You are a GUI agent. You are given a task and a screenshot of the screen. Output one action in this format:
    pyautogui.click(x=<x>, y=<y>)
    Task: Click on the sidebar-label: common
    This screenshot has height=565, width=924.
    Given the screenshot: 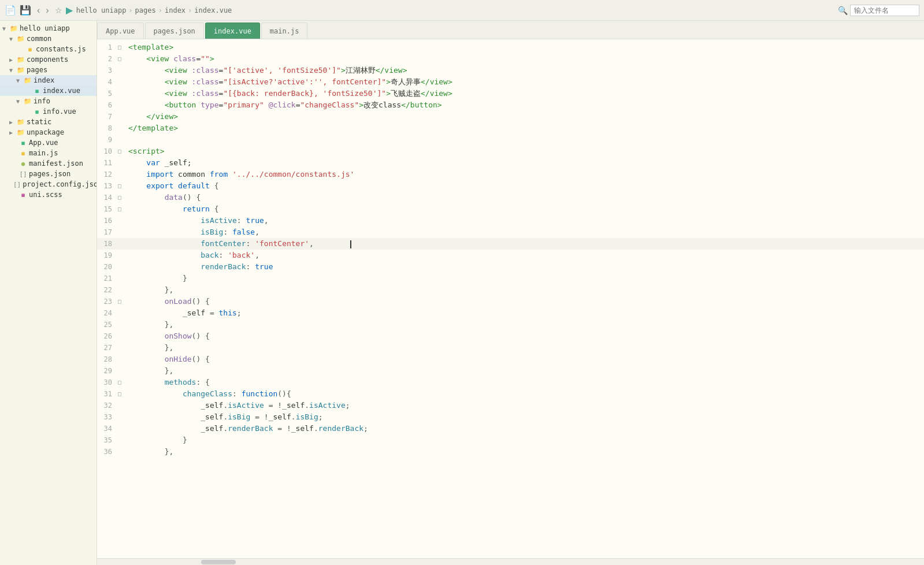 What is the action you would take?
    pyautogui.click(x=39, y=39)
    